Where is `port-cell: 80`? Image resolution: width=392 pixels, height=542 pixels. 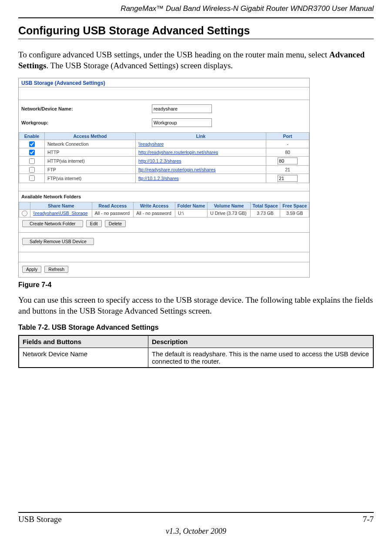
port-cell: 80 is located at coordinates (288, 152).